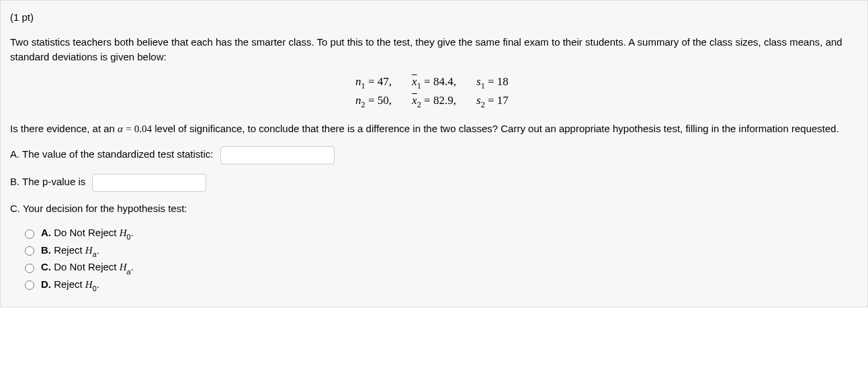 This screenshot has height=367, width=868. Describe the element at coordinates (434, 93) in the screenshot. I see `stats-block: n1 = 47, x1 = 84.4, s1 = 18 n2 = 50, x2 …` at that location.